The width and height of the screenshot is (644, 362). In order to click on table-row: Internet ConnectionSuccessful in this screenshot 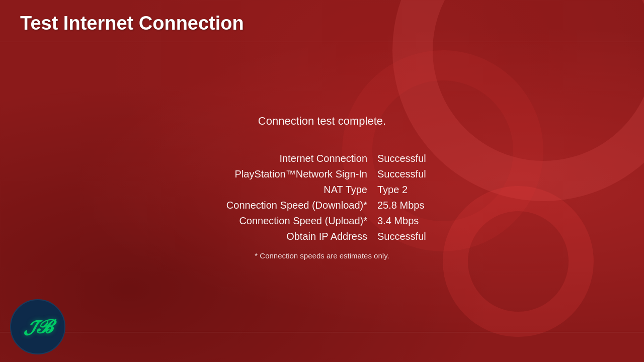, I will do `click(322, 159)`.